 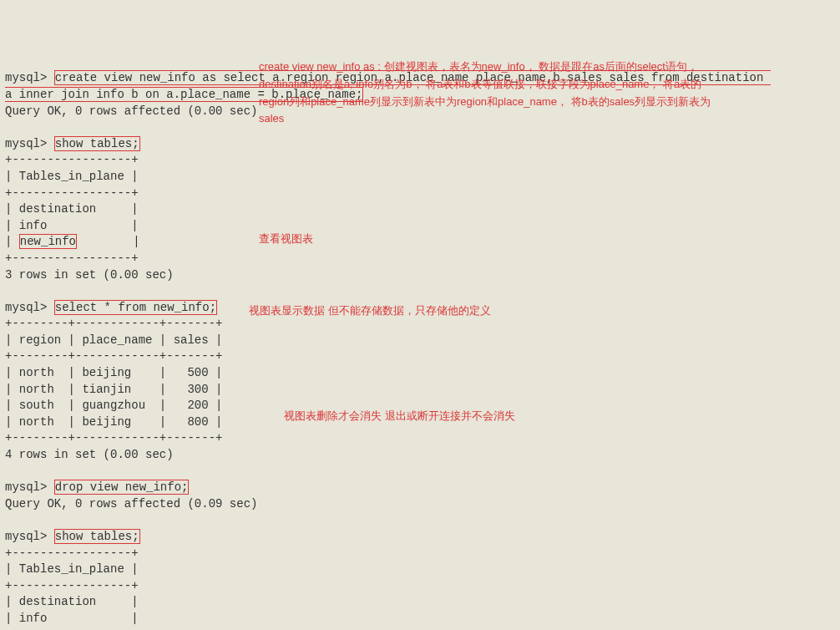 What do you see at coordinates (493, 94) in the screenshot?
I see `annotation-create-view: create view new_info as : 创建视图表，表名为new_i…` at bounding box center [493, 94].